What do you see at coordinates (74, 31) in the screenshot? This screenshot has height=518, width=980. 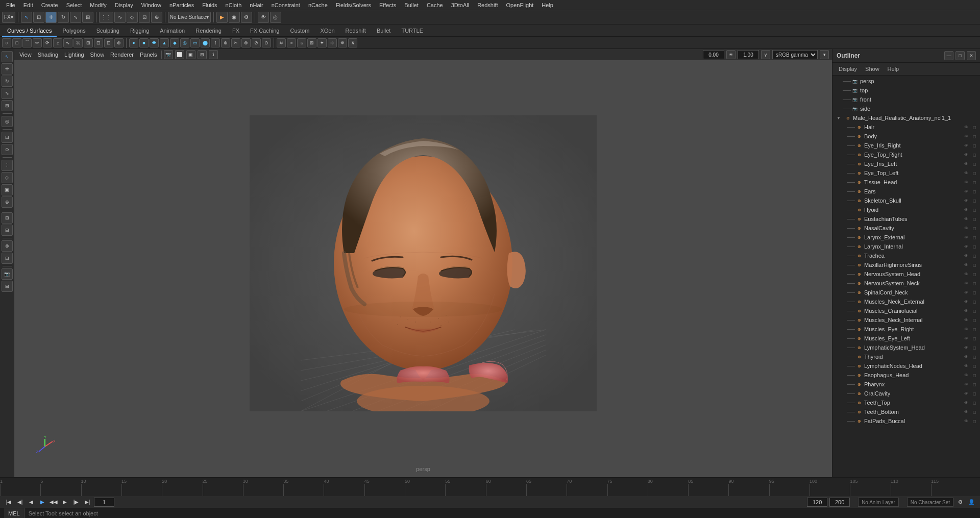 I see `tab-polygons: Polygons` at bounding box center [74, 31].